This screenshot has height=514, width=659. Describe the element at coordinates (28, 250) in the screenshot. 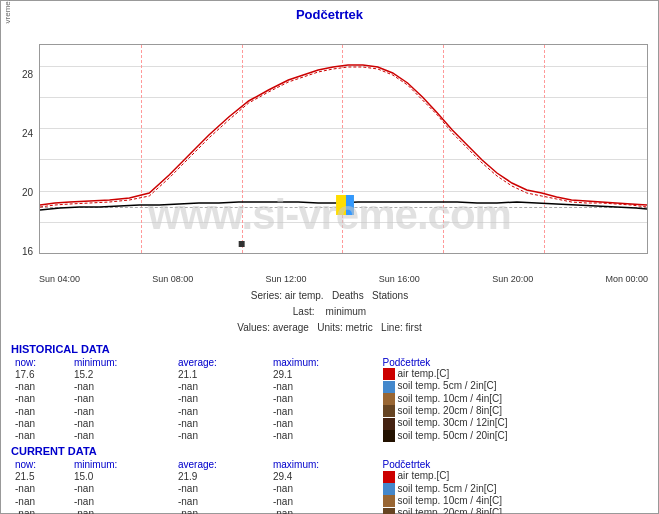

I see `y-label-16: 16` at that location.